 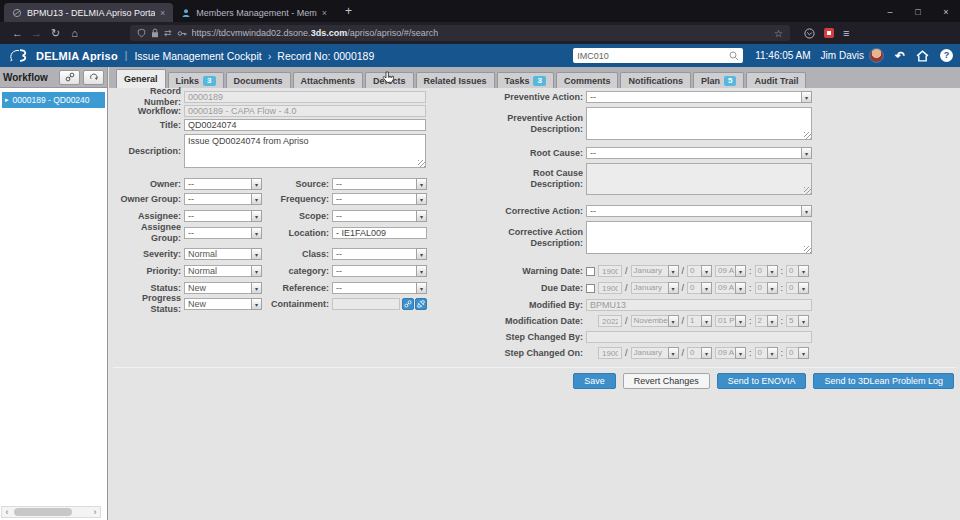 What do you see at coordinates (146, 288) in the screenshot?
I see `status-label: Status:` at bounding box center [146, 288].